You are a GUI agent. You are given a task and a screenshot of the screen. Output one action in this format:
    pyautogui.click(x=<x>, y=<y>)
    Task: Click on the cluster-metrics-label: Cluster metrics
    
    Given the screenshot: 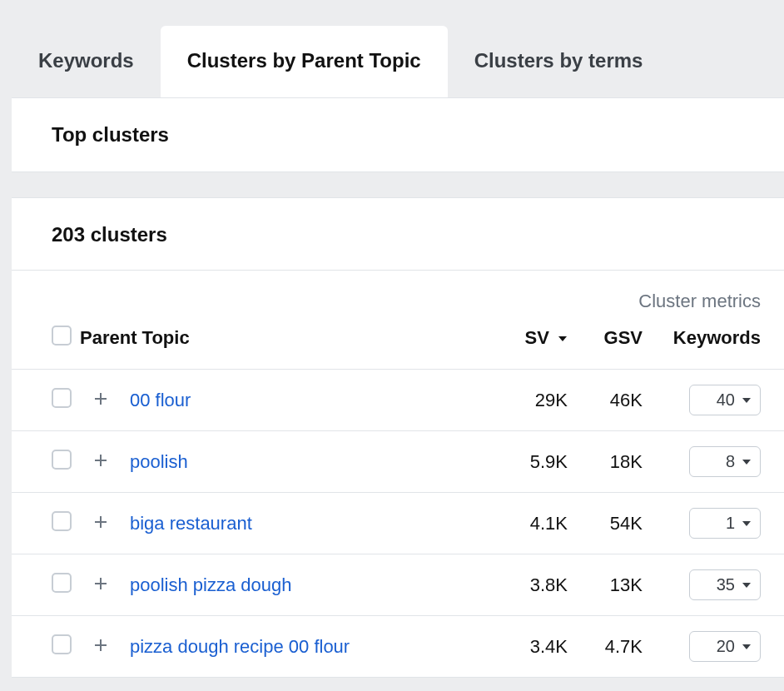 What is the action you would take?
    pyautogui.click(x=398, y=294)
    